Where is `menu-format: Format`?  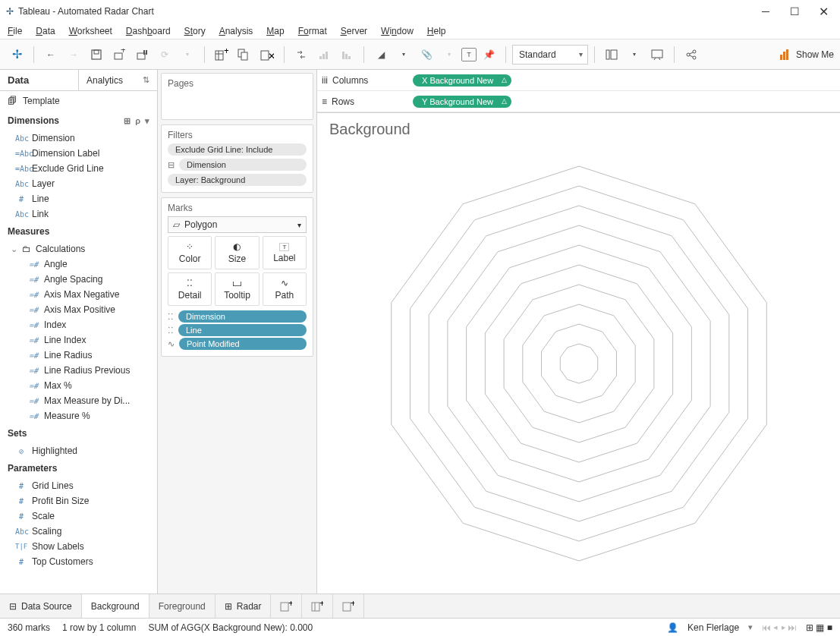
menu-format: Format is located at coordinates (313, 31).